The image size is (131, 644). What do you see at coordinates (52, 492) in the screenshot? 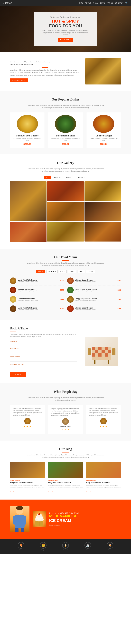
I see `blog-read-more-2: Read More →` at bounding box center [52, 492].